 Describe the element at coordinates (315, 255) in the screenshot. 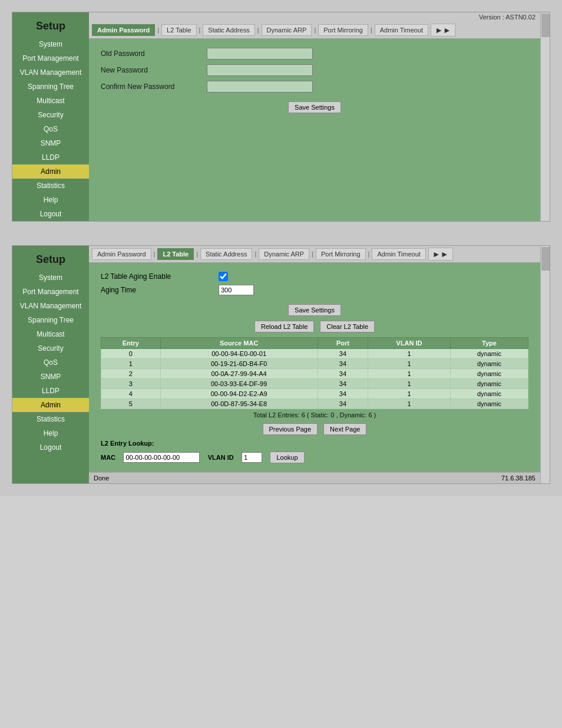

I see `tab-bar-p2: Admin Password | L2 Table | Static Addre…` at that location.